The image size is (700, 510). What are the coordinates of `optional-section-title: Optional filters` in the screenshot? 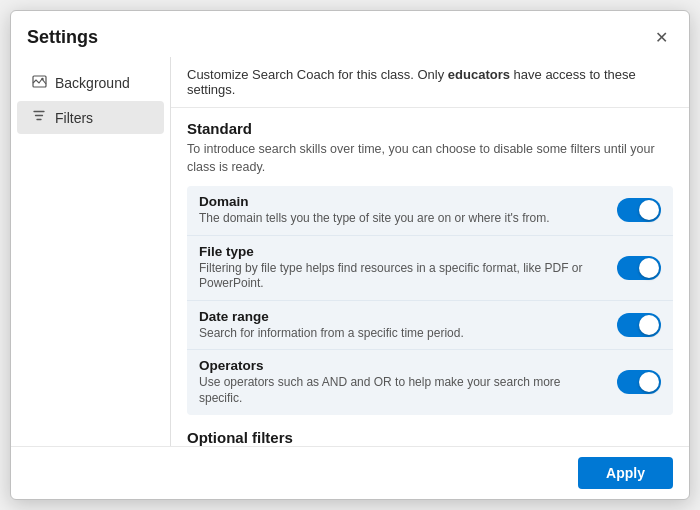 It's located at (430, 438).